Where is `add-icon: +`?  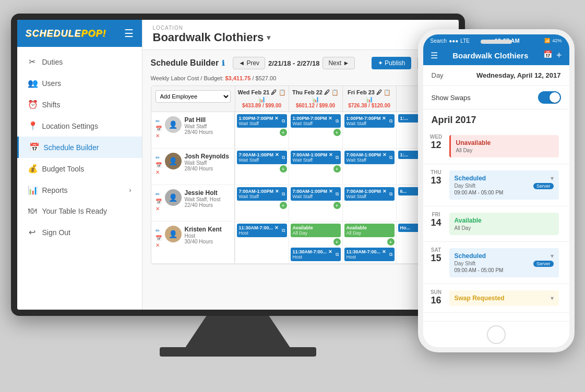
add-icon: + is located at coordinates (559, 55).